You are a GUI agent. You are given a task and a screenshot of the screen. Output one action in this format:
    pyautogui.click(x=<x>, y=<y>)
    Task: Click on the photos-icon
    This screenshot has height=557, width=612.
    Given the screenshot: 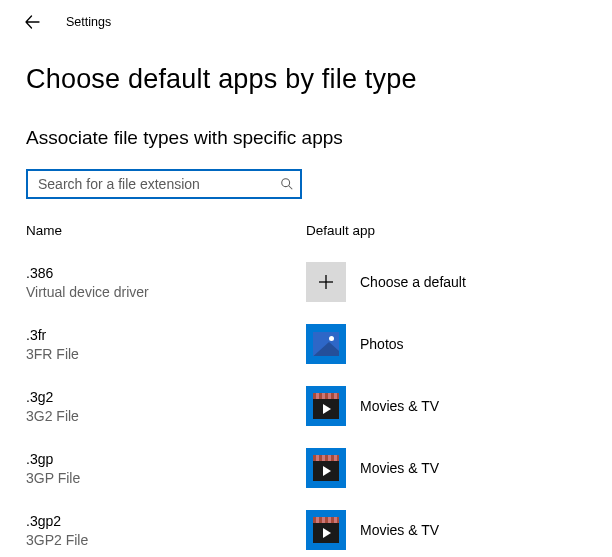 What is the action you would take?
    pyautogui.click(x=326, y=344)
    